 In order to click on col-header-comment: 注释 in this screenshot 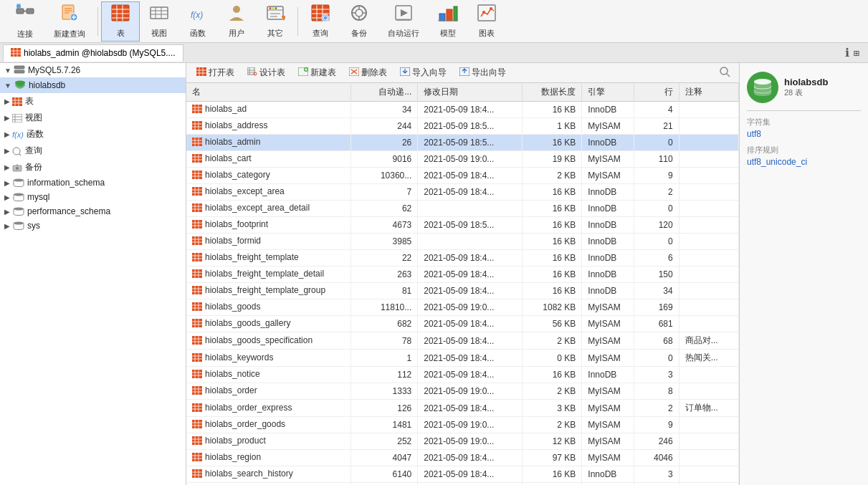, I will do `click(708, 92)`.